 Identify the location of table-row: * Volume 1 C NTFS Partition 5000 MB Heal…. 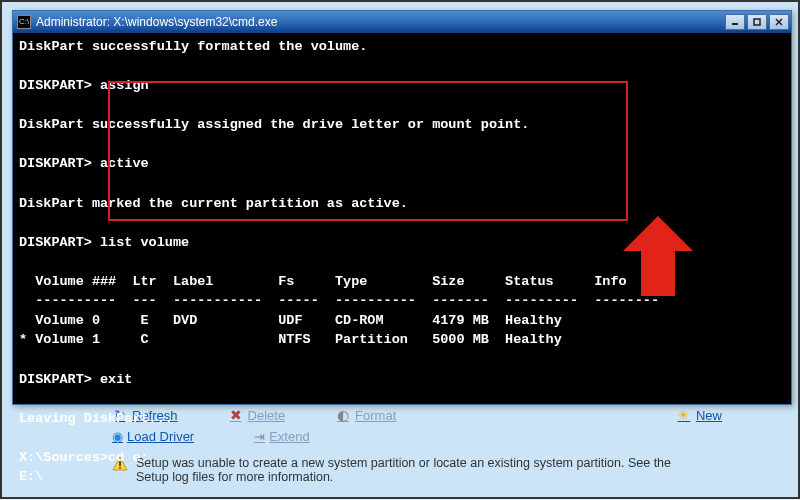
(290, 340).